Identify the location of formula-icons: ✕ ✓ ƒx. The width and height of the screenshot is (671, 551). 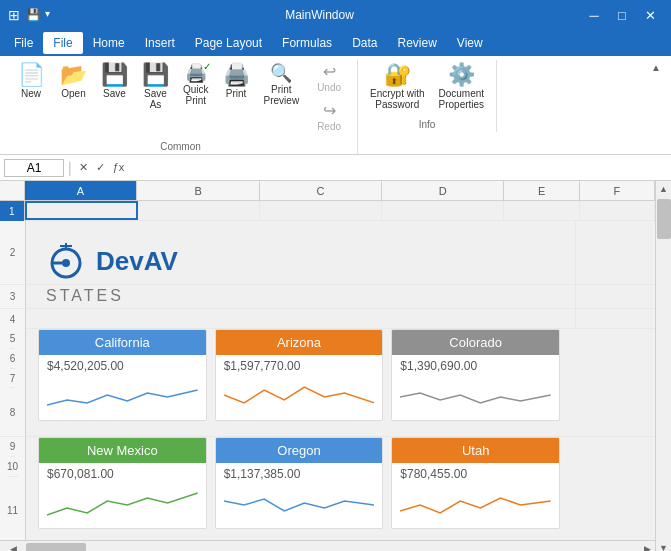
(102, 168).